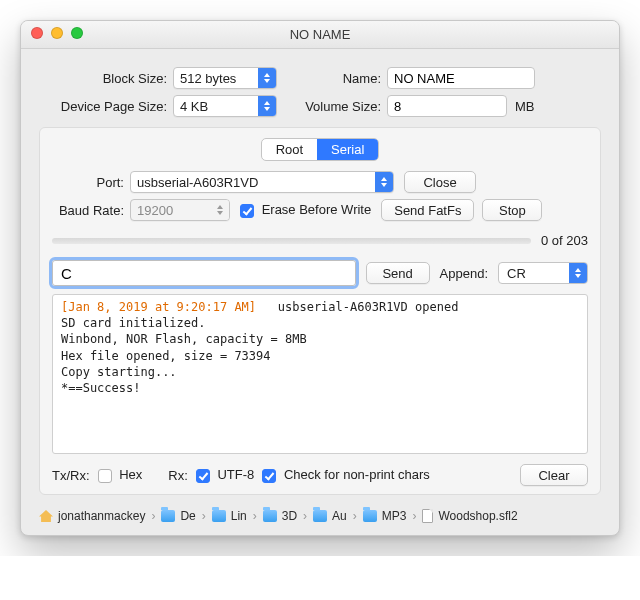 This screenshot has width=640, height=600. What do you see at coordinates (554, 475) in the screenshot?
I see `clear-button: Clear` at bounding box center [554, 475].